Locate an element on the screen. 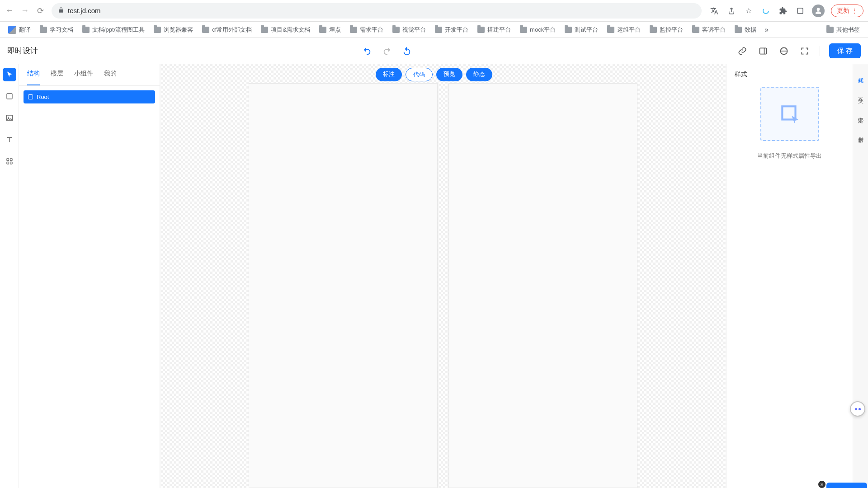 The image size is (868, 488). bookmark-item: 文档/ppt/流程图工具 is located at coordinates (113, 30).